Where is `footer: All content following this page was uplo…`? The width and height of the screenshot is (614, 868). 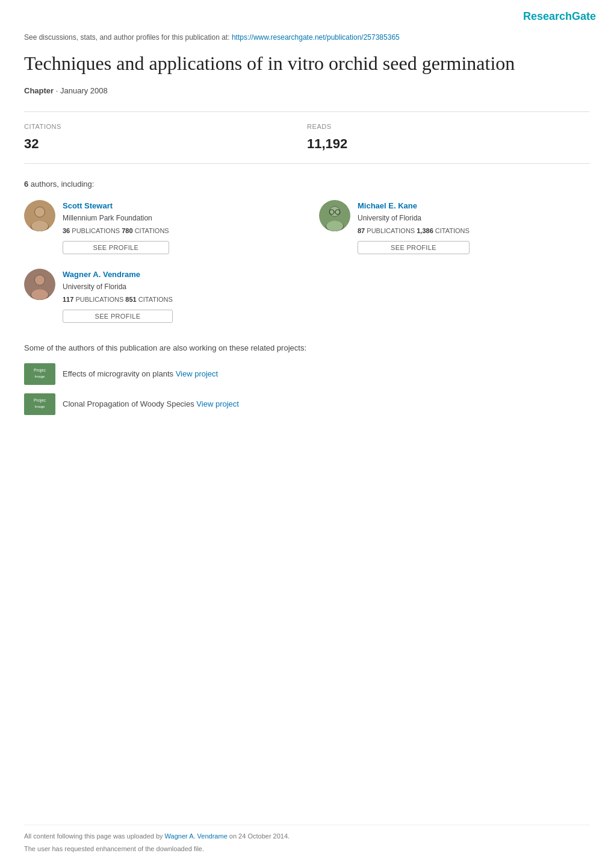 footer: All content following this page was uplo… is located at coordinates (307, 840).